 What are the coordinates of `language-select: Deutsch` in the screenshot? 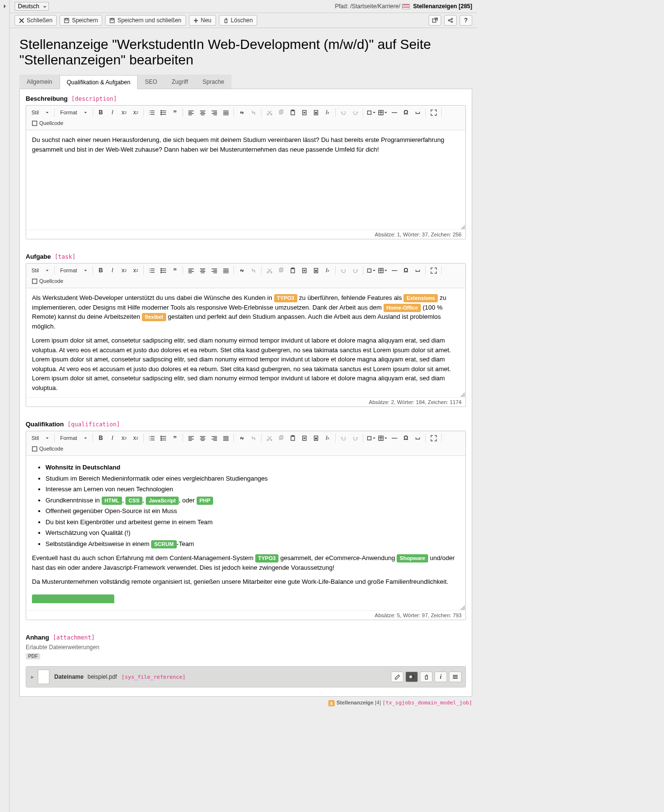 It's located at (32, 6).